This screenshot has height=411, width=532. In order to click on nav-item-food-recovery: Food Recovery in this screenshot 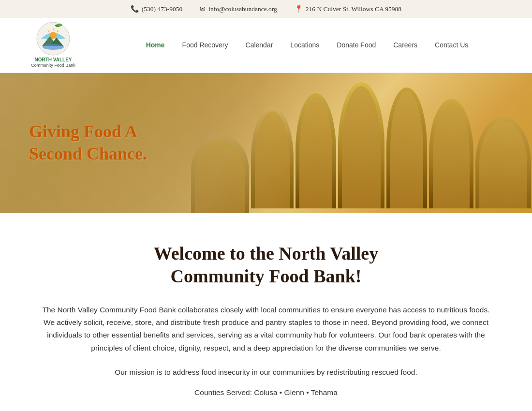, I will do `click(205, 45)`.